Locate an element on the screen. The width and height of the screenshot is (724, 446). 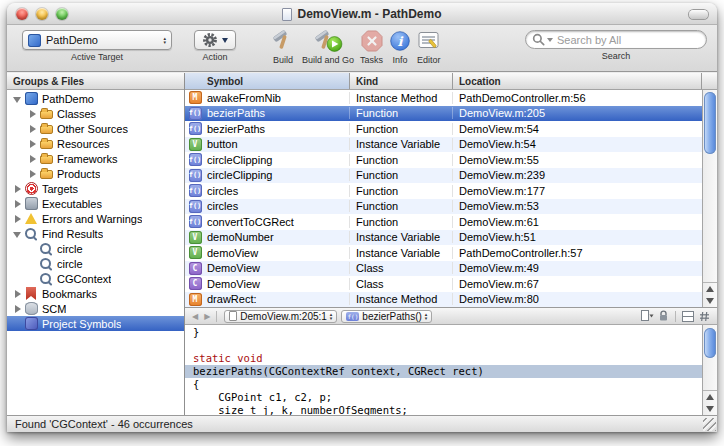
build-and-go-button is located at coordinates (328, 40).